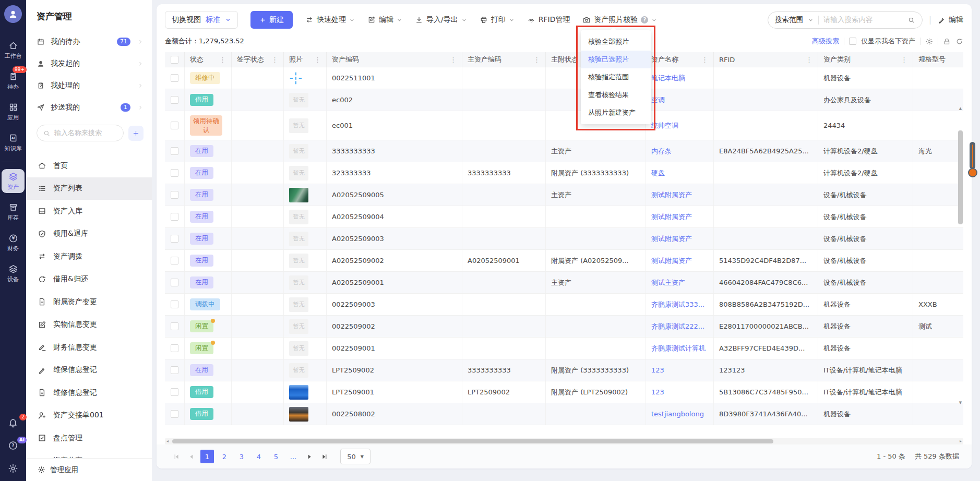  What do you see at coordinates (208, 59) in the screenshot?
I see `column-header-status: 状态⋮` at bounding box center [208, 59].